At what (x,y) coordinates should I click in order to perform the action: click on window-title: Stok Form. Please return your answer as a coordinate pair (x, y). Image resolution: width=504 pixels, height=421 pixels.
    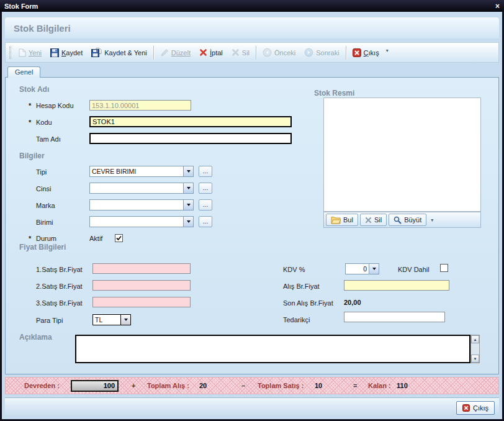
    Looking at the image, I should click on (21, 6).